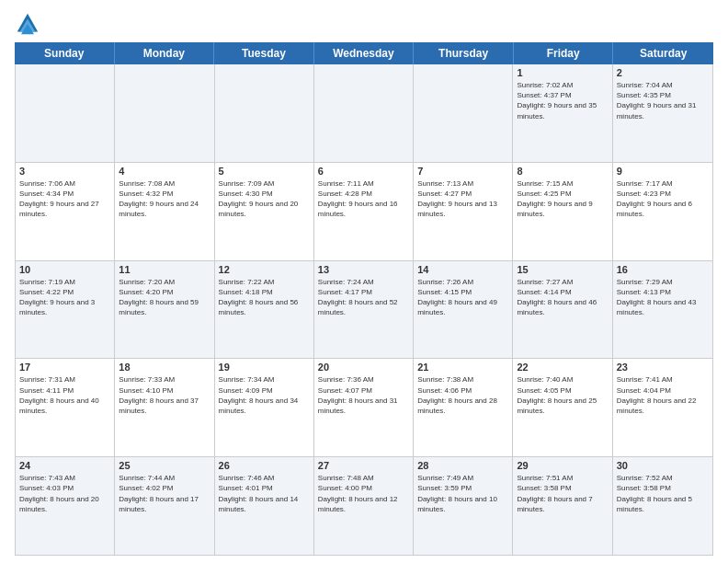 This screenshot has width=728, height=563. Describe the element at coordinates (463, 506) in the screenshot. I see `calendar-cell-28: 28Sunrise: 7:49 AM Sunset: 3:59 PM Dayli…` at that location.